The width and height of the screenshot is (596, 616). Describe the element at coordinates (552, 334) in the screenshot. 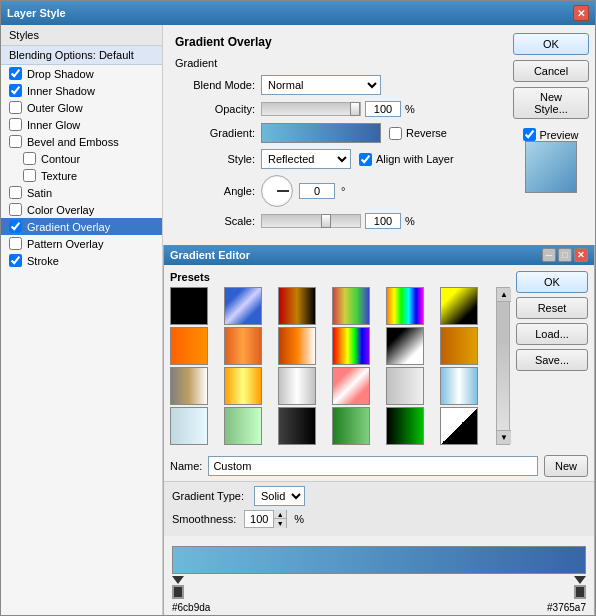

I see `ge-load-button: Load...` at that location.